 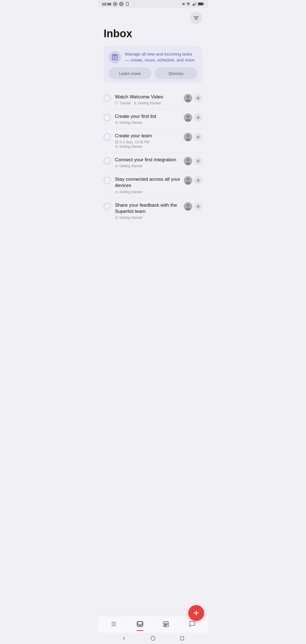 I want to click on task-meta-3b: Getting Started, so click(x=148, y=147).